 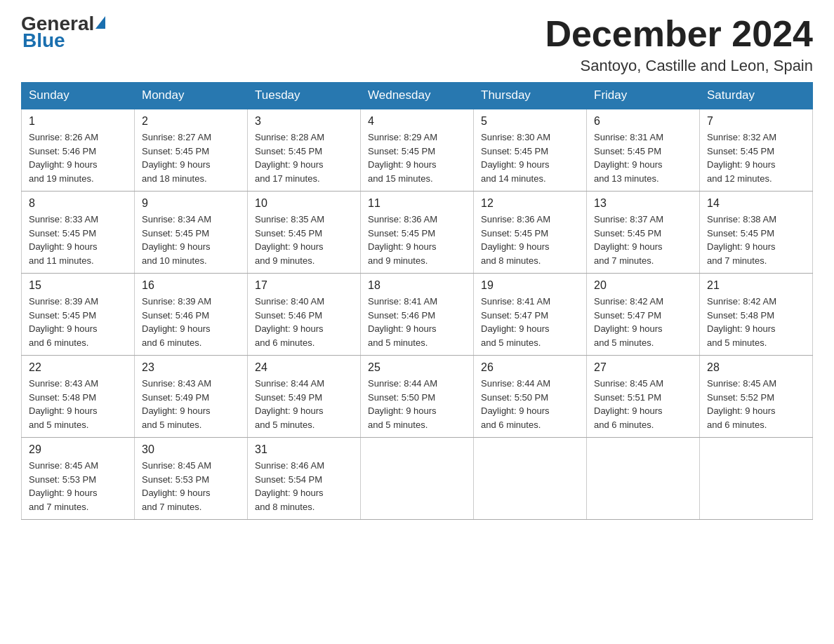 What do you see at coordinates (191, 486) in the screenshot?
I see `day-info: Sunrise: 8:45 AMSunset: 5:53 PMDaylight:…` at bounding box center [191, 486].